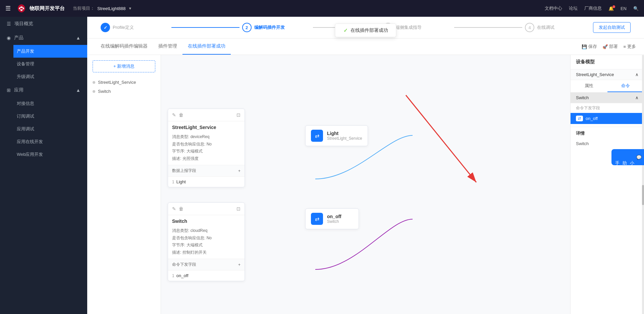  Describe the element at coordinates (182, 275) in the screenshot. I see `cmd-field-name-on-off: on_off` at that location.